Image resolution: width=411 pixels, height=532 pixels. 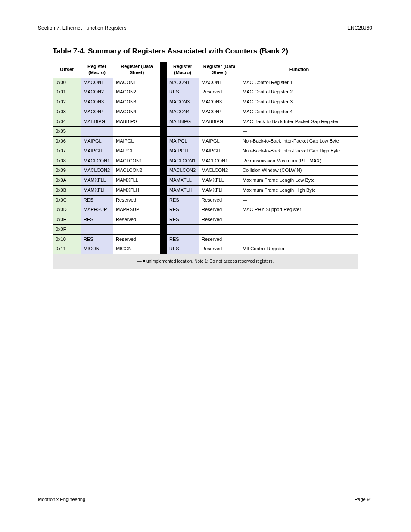 I want to click on cell-offset: 0x01, so click(x=67, y=92).